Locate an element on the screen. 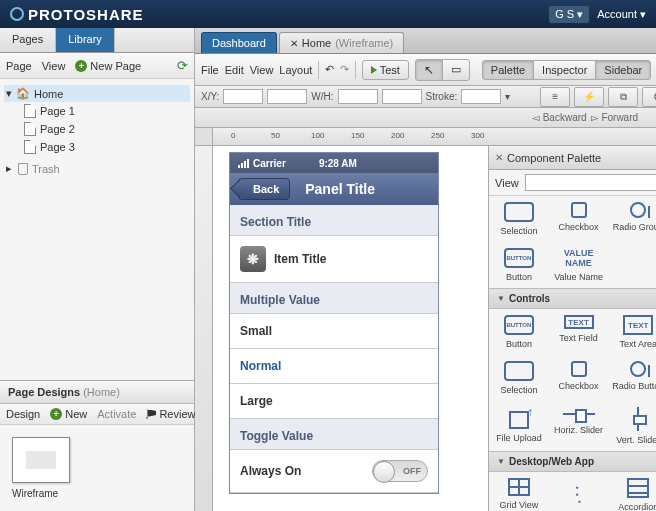  user-badge: G S ▾ is located at coordinates (569, 14).